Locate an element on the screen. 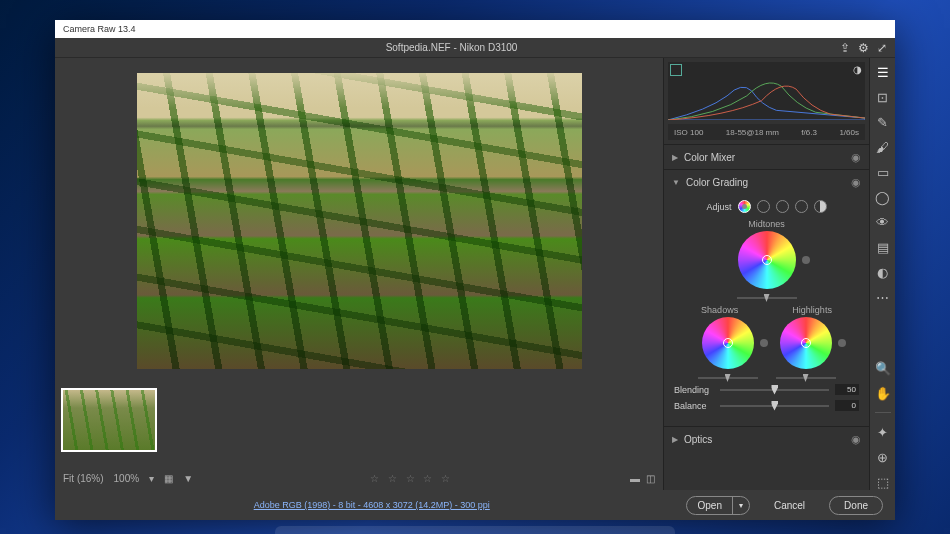 The width and height of the screenshot is (950, 534). iso-value: ISO 100 is located at coordinates (688, 132).